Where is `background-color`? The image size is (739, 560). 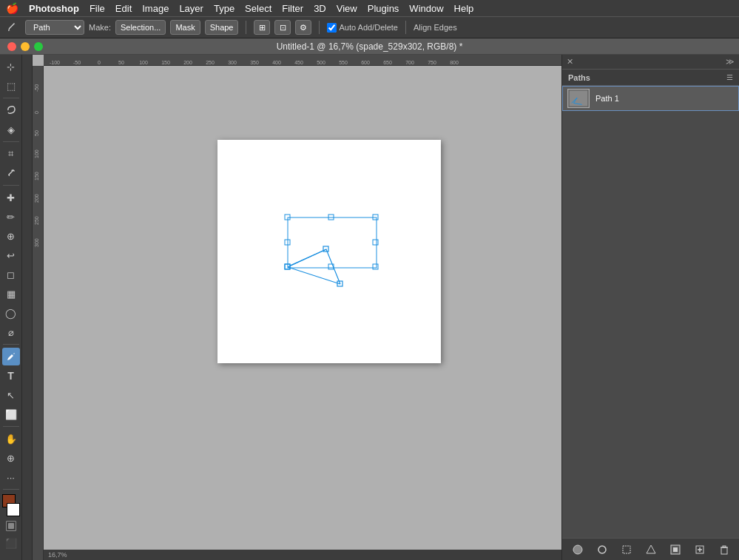
background-color is located at coordinates (13, 510).